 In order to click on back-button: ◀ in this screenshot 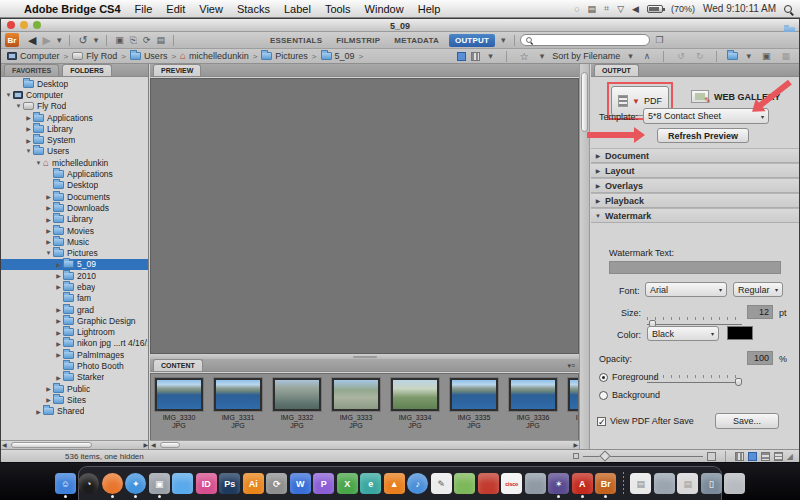, I will do `click(32, 40)`.